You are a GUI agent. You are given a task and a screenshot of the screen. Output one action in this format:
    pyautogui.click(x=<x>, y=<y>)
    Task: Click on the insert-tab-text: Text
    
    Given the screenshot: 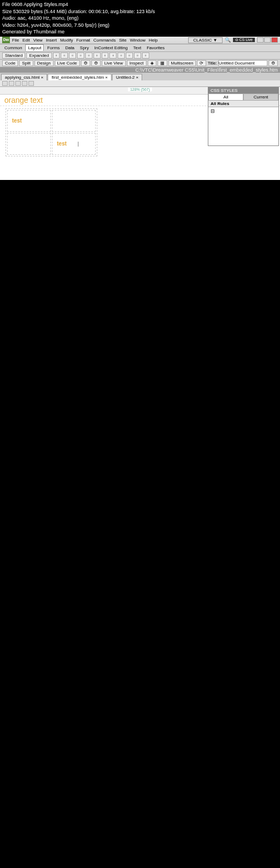 What is the action you would take?
    pyautogui.click(x=137, y=48)
    